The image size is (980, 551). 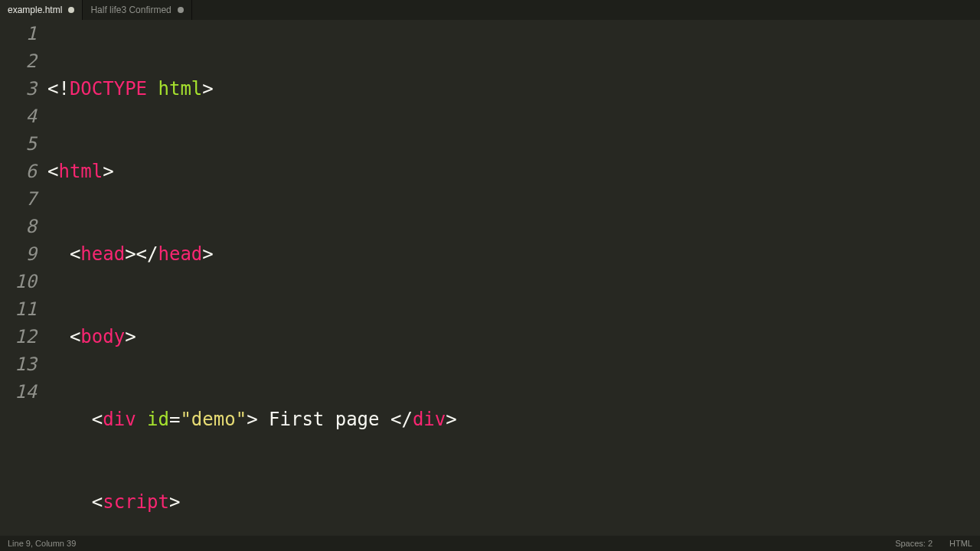 I want to click on line-number: 4, so click(x=18, y=116).